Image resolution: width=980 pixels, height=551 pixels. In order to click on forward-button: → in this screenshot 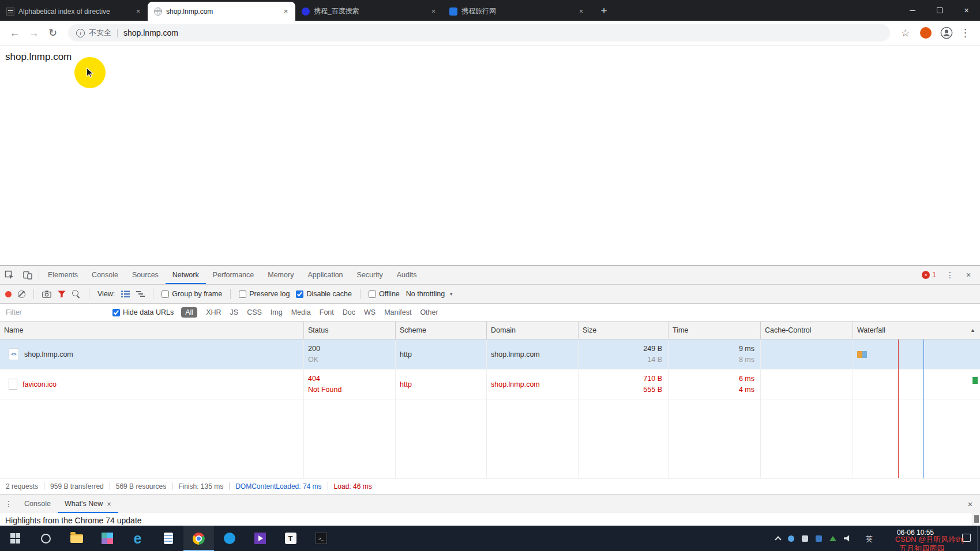, I will do `click(33, 33)`.